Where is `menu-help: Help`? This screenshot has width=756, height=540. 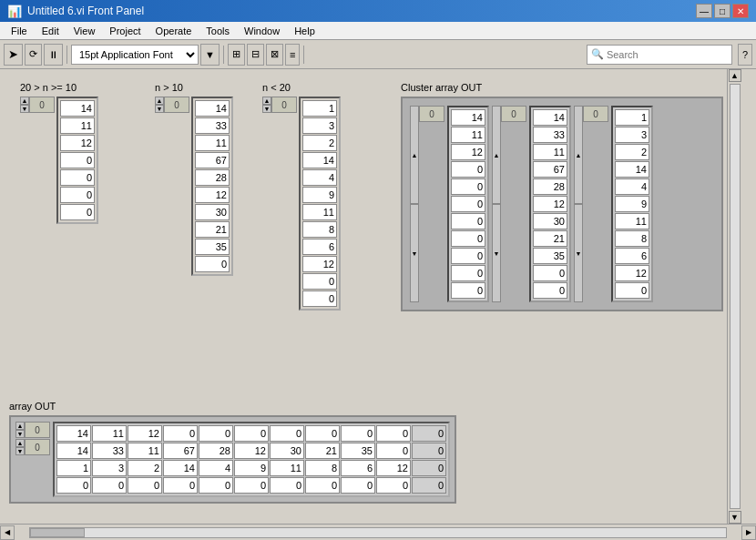 menu-help: Help is located at coordinates (304, 31).